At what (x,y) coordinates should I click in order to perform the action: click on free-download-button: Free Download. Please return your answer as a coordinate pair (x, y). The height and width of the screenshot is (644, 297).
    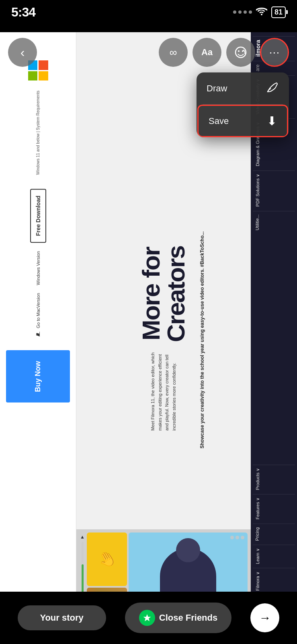
    Looking at the image, I should click on (38, 216).